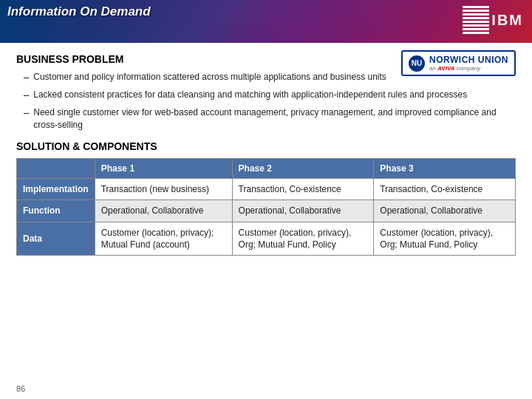  What do you see at coordinates (21, 389) in the screenshot?
I see `page-number: 86` at bounding box center [21, 389].